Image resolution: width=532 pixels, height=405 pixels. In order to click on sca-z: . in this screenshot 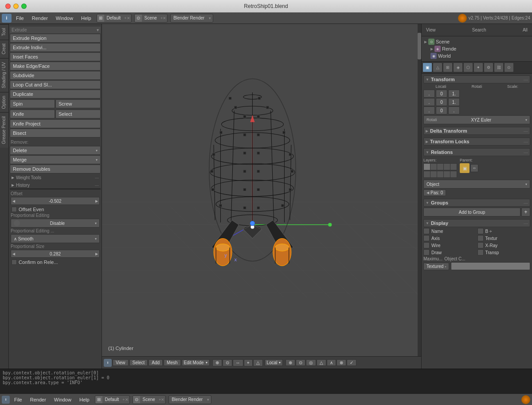, I will do `click(454, 110)`.